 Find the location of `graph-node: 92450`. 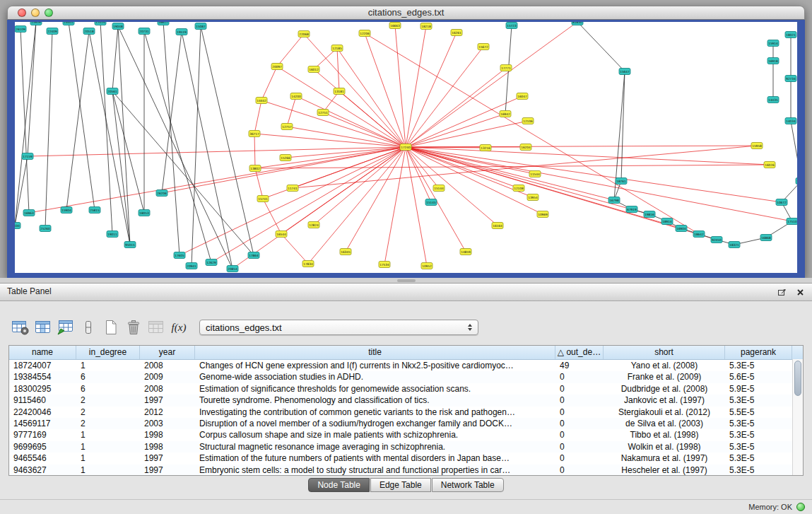

graph-node: 92450 is located at coordinates (717, 240).